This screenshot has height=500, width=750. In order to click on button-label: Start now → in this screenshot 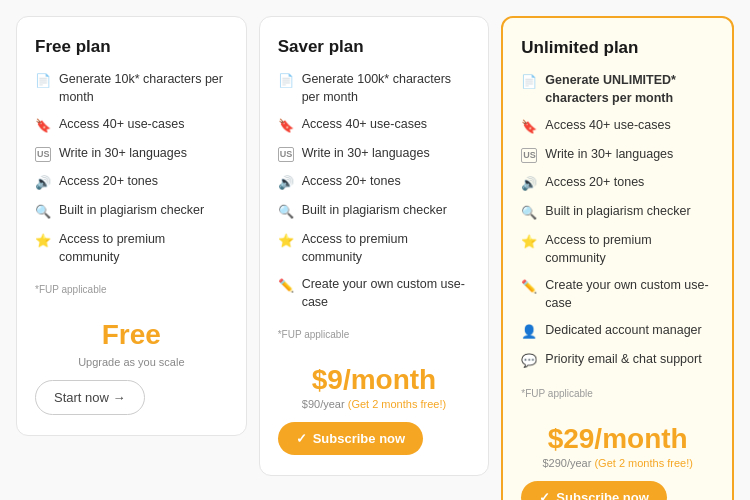, I will do `click(90, 398)`.